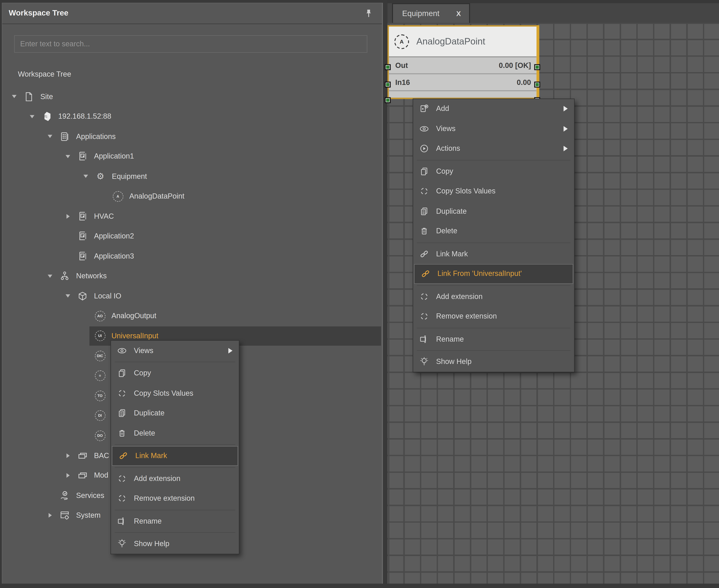 The width and height of the screenshot is (719, 588). What do you see at coordinates (480, 274) in the screenshot?
I see `menu-item-label: Link From 'UniversalInput'` at bounding box center [480, 274].